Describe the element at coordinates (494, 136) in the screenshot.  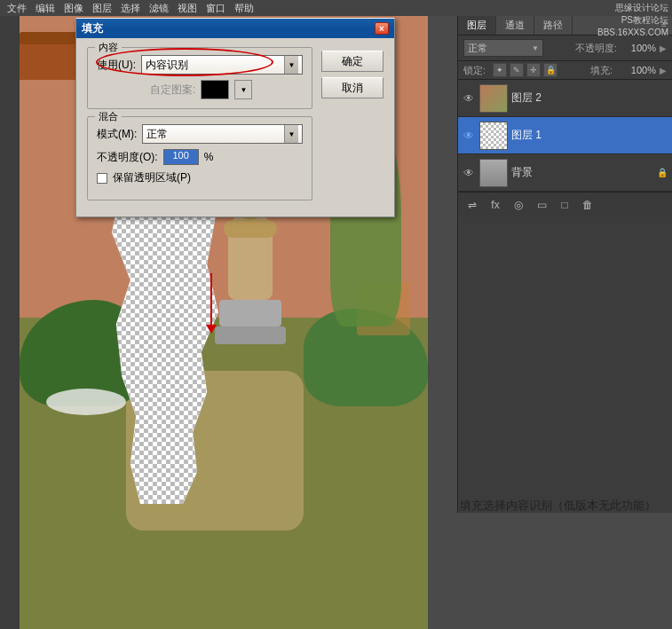
I see `layer-thumb-checker` at that location.